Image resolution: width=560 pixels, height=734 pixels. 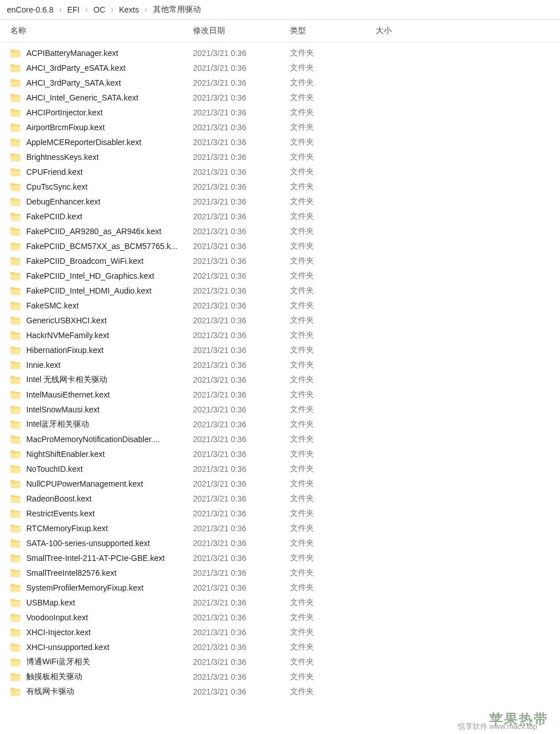 What do you see at coordinates (280, 10) in the screenshot?
I see `breadcrumb: enCore-0.6.8›EFI›OC›Kexts›其他常用驱动` at bounding box center [280, 10].